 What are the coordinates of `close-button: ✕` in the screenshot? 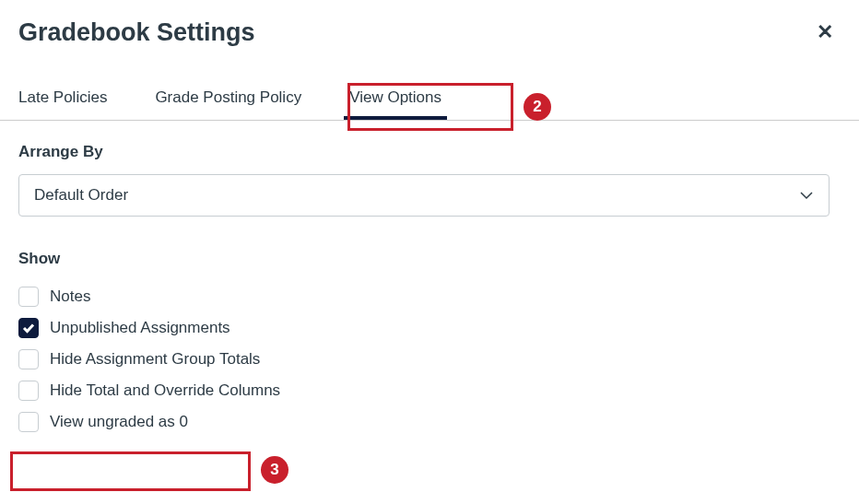 It's located at (825, 32).